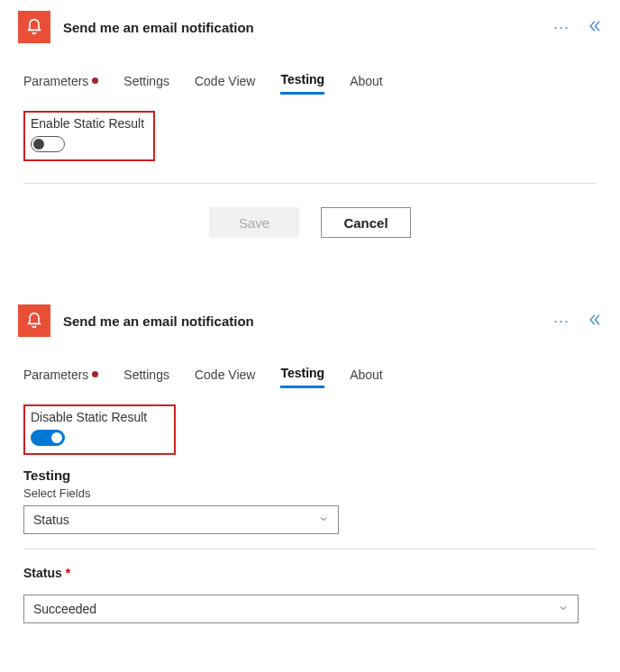 The height and width of the screenshot is (672, 620). What do you see at coordinates (87, 123) in the screenshot?
I see `static-result-toggle-label: Enable Static Result` at bounding box center [87, 123].